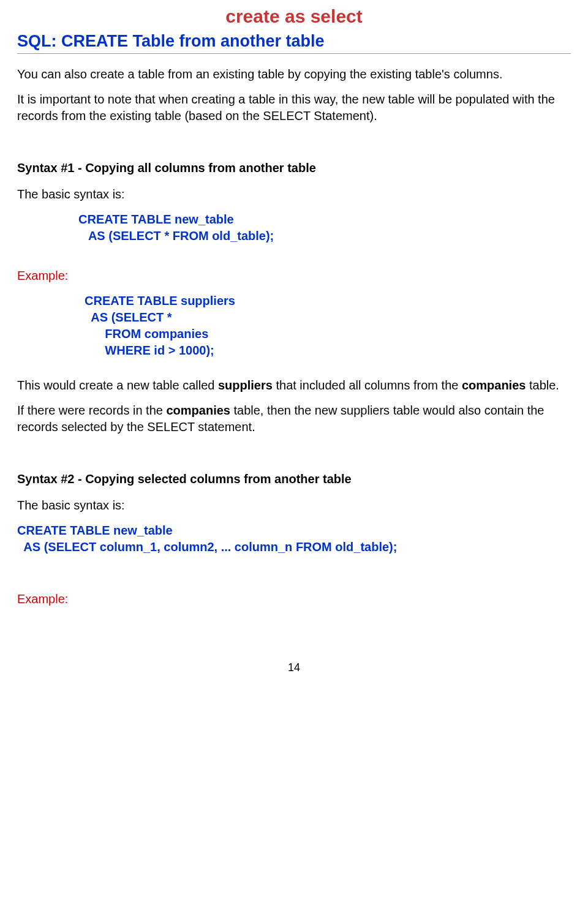  What do you see at coordinates (294, 17) in the screenshot?
I see `page-title: create as select` at bounding box center [294, 17].